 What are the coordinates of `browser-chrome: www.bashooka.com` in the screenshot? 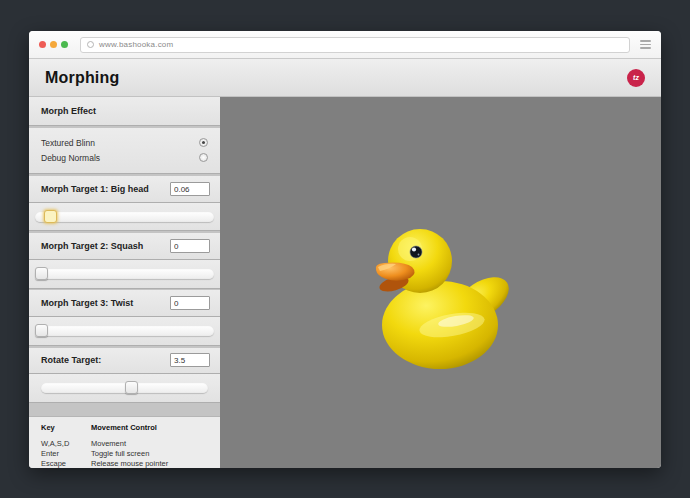 It's located at (345, 45).